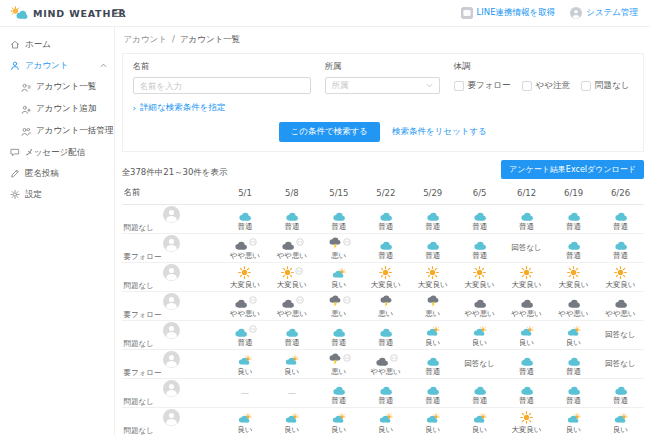 The height and width of the screenshot is (435, 650). Describe the element at coordinates (26, 110) in the screenshot. I see `user-add-icon` at that location.